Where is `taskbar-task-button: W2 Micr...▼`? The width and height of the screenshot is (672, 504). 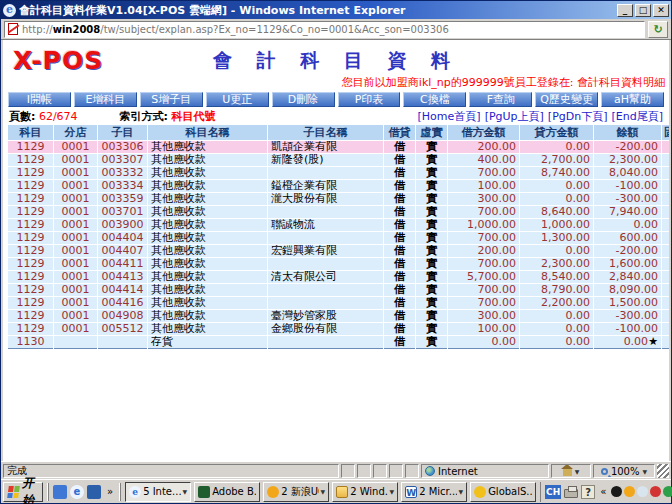
taskbar-task-button: W2 Micr...▼ is located at coordinates (434, 492).